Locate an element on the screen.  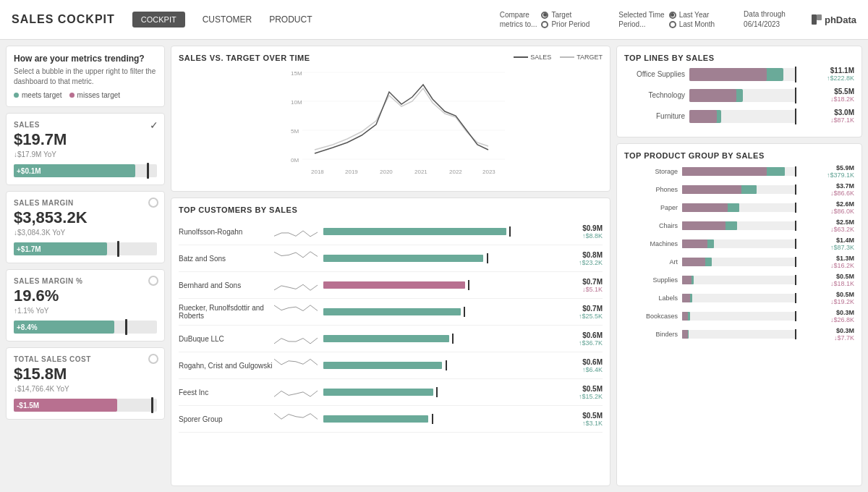
customer-value: $0.8M ↑$23.2K is located at coordinates (577, 259).